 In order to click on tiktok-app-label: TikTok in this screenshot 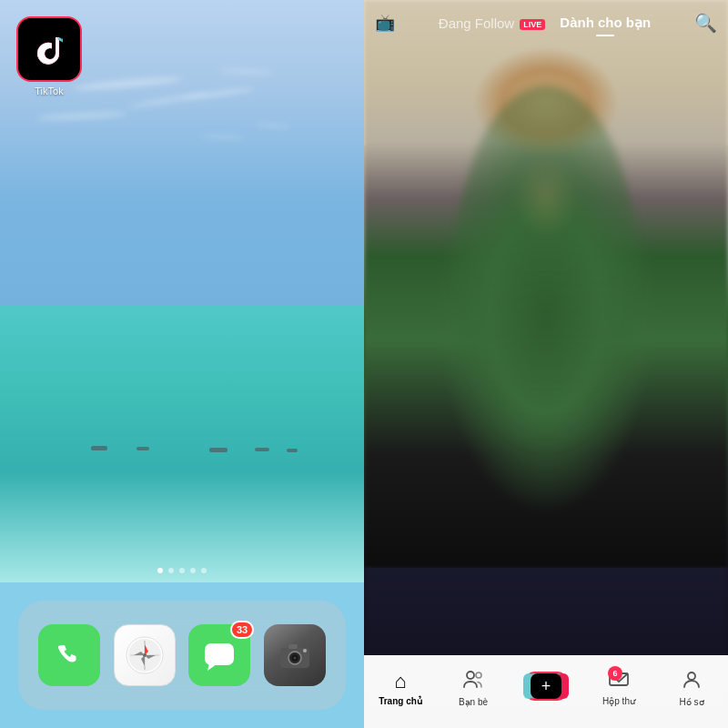, I will do `click(49, 91)`.